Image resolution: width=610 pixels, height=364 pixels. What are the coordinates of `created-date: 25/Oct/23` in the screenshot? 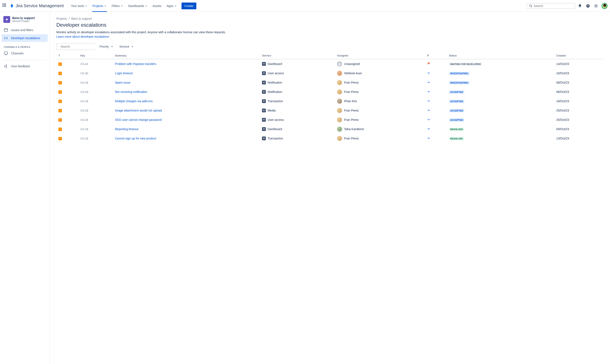 It's located at (579, 120).